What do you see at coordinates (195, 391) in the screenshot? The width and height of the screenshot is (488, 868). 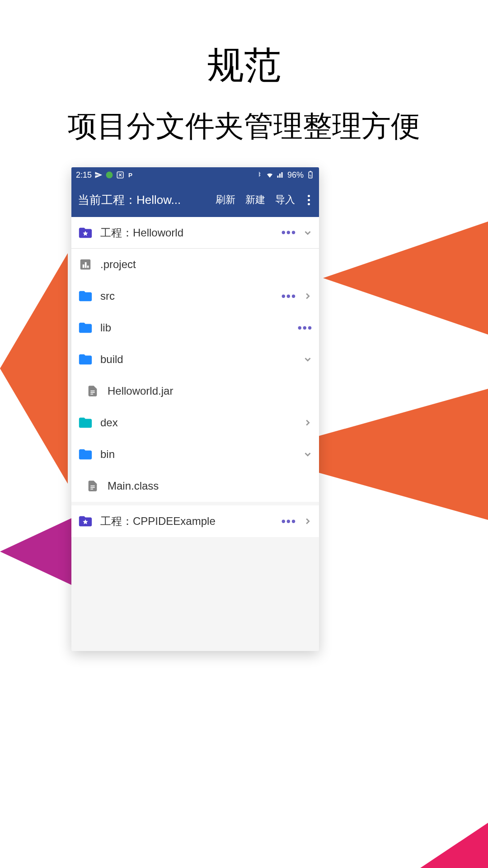 I see `file-row: Helloworld.jar` at bounding box center [195, 391].